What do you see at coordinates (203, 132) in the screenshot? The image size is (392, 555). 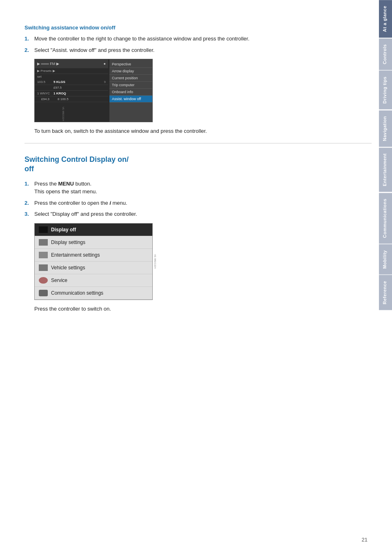 I see `section1-after-text: To turn back on, switch to the assistanc…` at bounding box center [203, 132].